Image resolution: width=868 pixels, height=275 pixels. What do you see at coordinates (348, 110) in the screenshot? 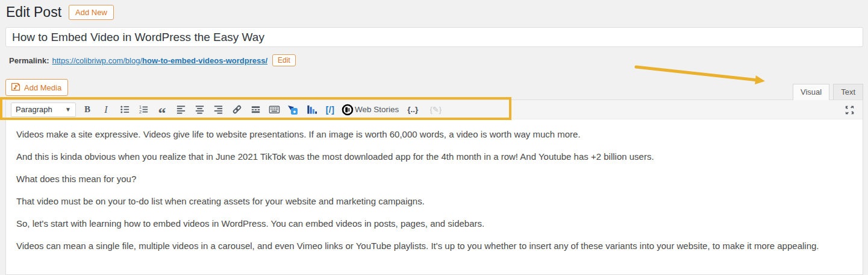
I see `web-stories-icon` at bounding box center [348, 110].